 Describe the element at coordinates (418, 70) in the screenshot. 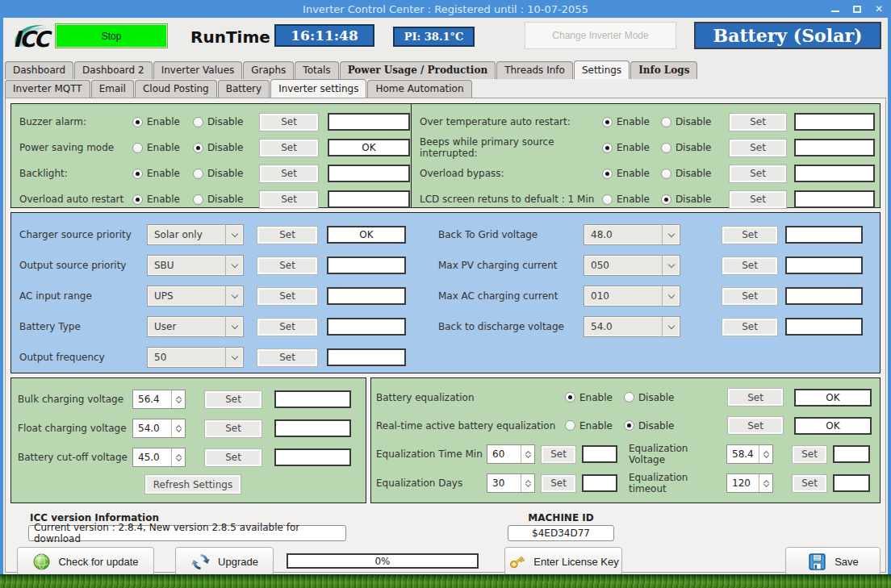

I see `tab-power-usage-production: Power Usage / Production` at that location.